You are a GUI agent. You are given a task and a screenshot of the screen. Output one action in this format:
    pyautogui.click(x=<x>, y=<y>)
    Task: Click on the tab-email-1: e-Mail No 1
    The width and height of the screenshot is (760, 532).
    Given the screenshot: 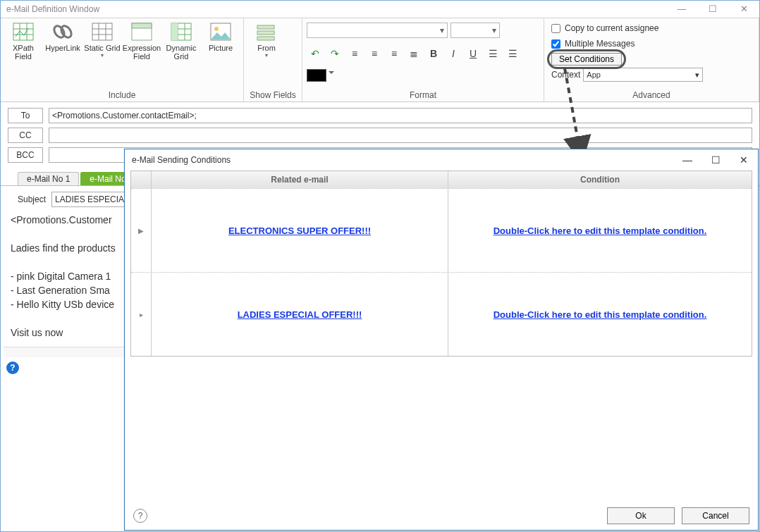 What is the action you would take?
    pyautogui.click(x=48, y=179)
    